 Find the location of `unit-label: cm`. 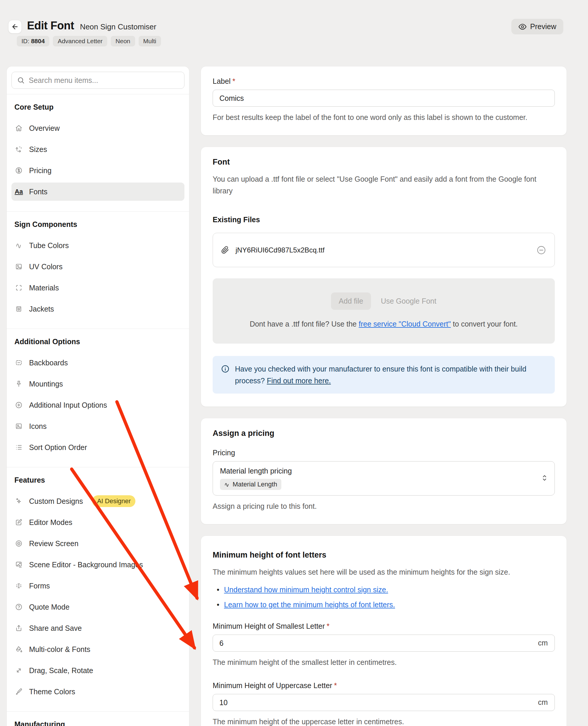

unit-label: cm is located at coordinates (543, 643).